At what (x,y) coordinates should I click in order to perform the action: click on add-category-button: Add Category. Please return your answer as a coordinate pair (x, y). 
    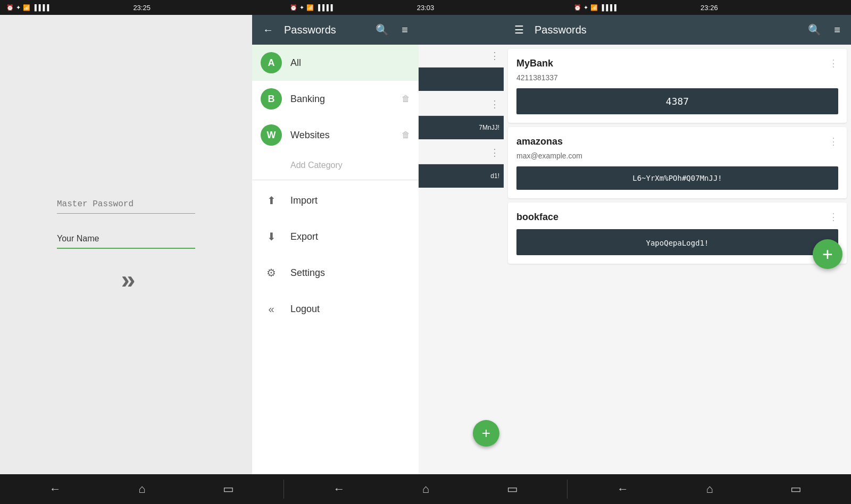
    Looking at the image, I should click on (335, 165).